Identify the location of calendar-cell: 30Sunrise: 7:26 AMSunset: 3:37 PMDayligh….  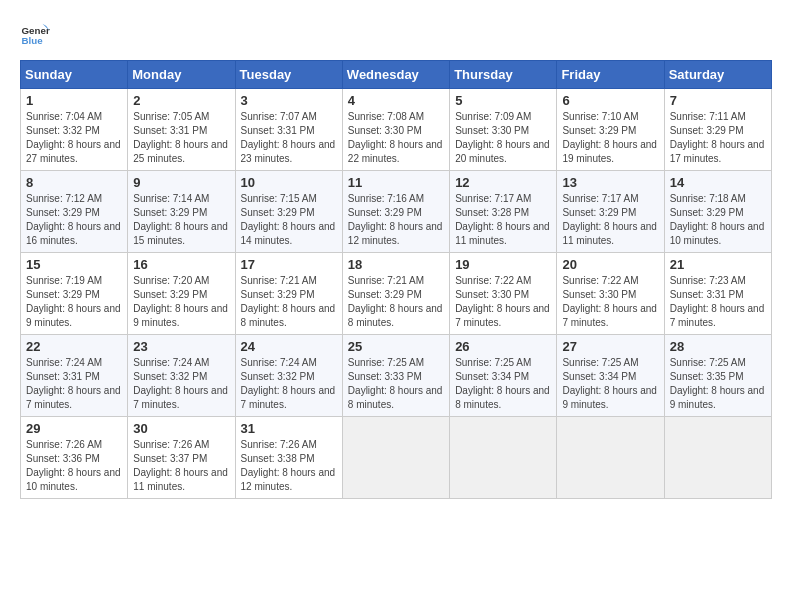
(182, 458).